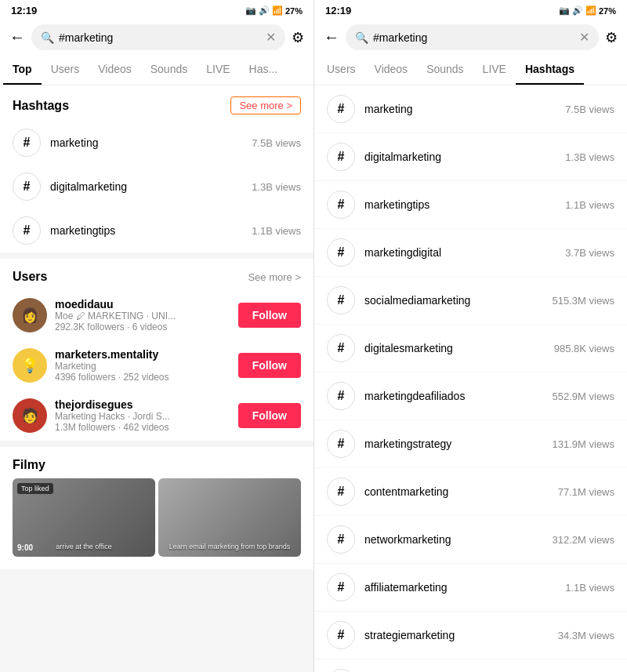 Image resolution: width=627 pixels, height=672 pixels. What do you see at coordinates (271, 38) in the screenshot?
I see `clear-button-left: ✕` at bounding box center [271, 38].